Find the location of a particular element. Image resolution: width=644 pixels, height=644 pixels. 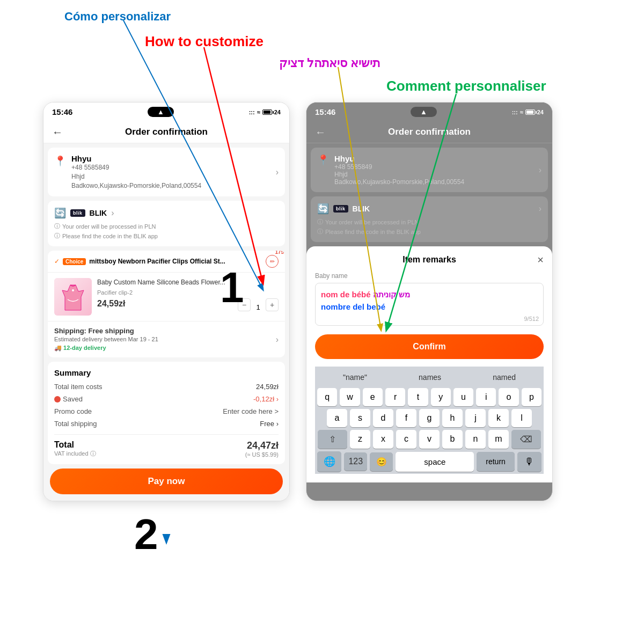

key-v: v is located at coordinates (429, 439).